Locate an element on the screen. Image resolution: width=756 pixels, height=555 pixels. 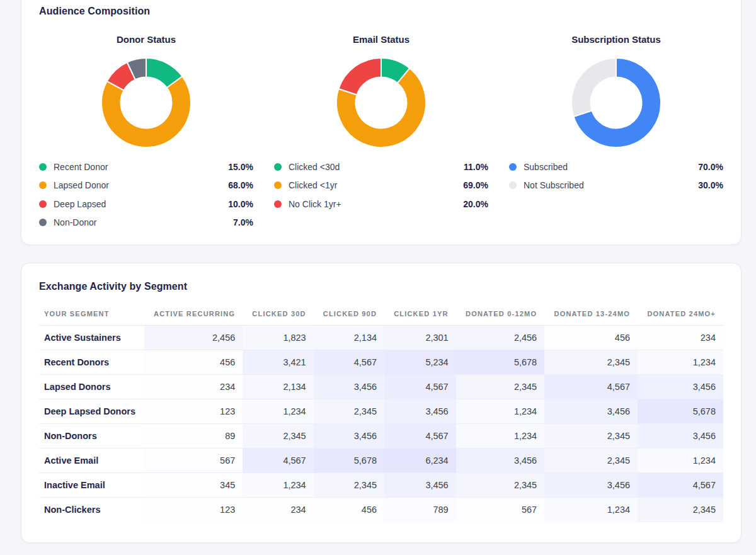
legend-value: 7.0% is located at coordinates (243, 222).